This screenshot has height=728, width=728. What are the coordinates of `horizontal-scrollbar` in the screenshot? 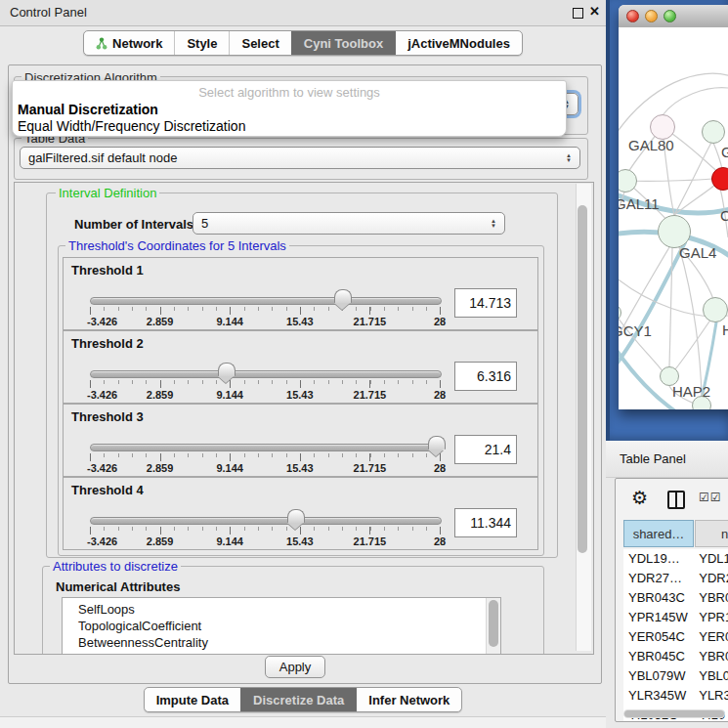 It's located at (674, 713).